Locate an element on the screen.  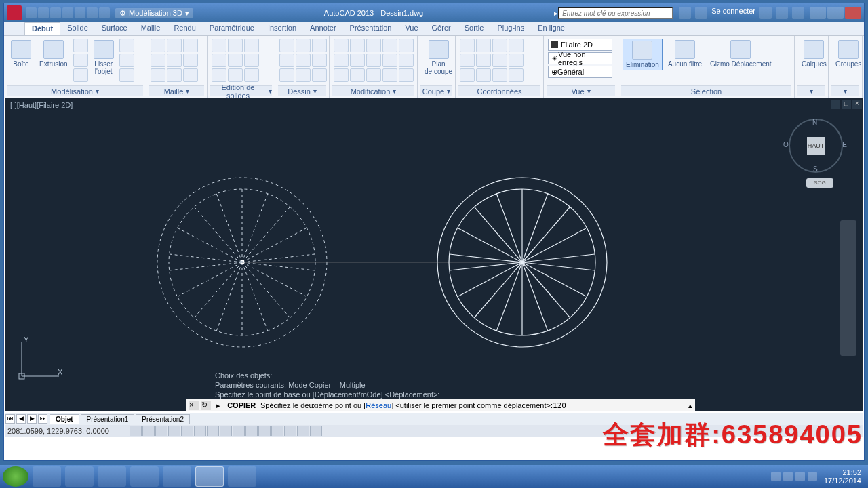
panel-title: Coupe ▾ is located at coordinates (437, 91).